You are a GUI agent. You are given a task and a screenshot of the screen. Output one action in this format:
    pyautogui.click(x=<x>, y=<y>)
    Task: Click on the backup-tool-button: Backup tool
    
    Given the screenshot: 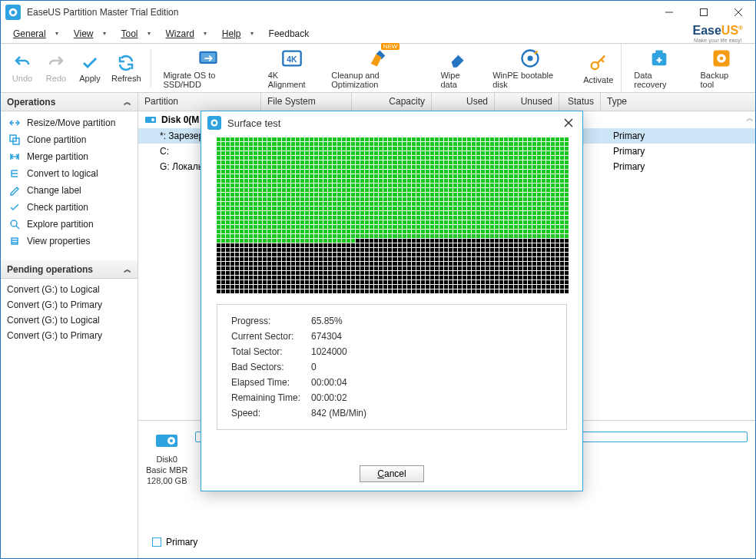 What is the action you would take?
    pyautogui.click(x=721, y=68)
    